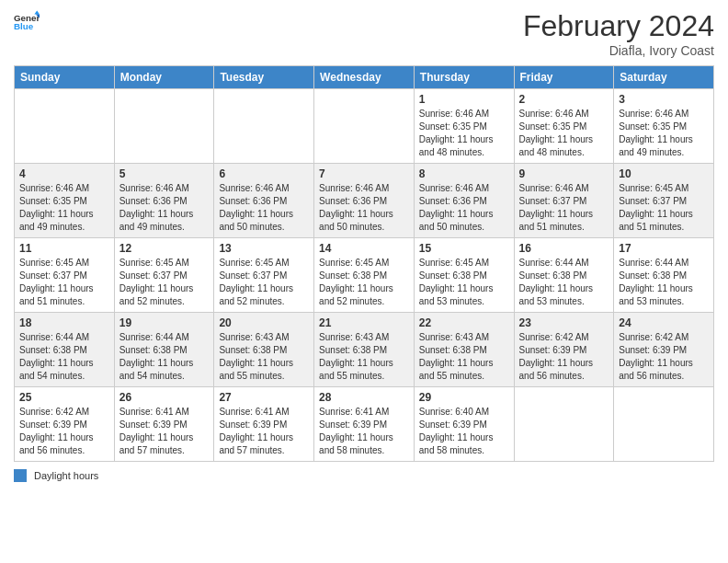  Describe the element at coordinates (464, 174) in the screenshot. I see `day-number: 8` at that location.